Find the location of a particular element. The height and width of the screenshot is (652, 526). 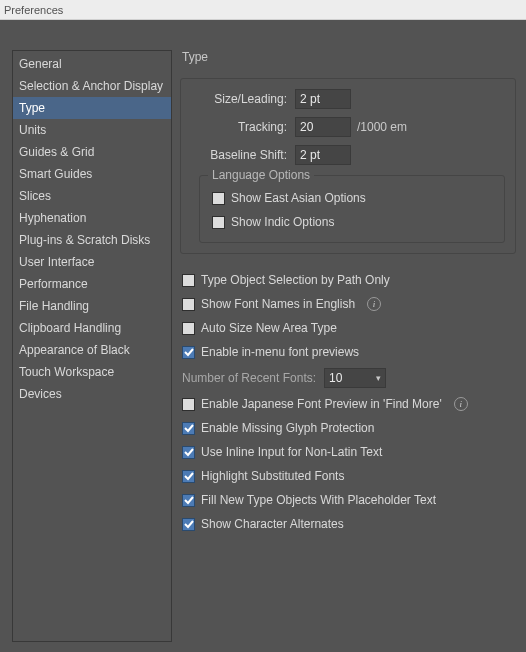

sidebar-item-label: Clipboard Handling is located at coordinates (70, 328).